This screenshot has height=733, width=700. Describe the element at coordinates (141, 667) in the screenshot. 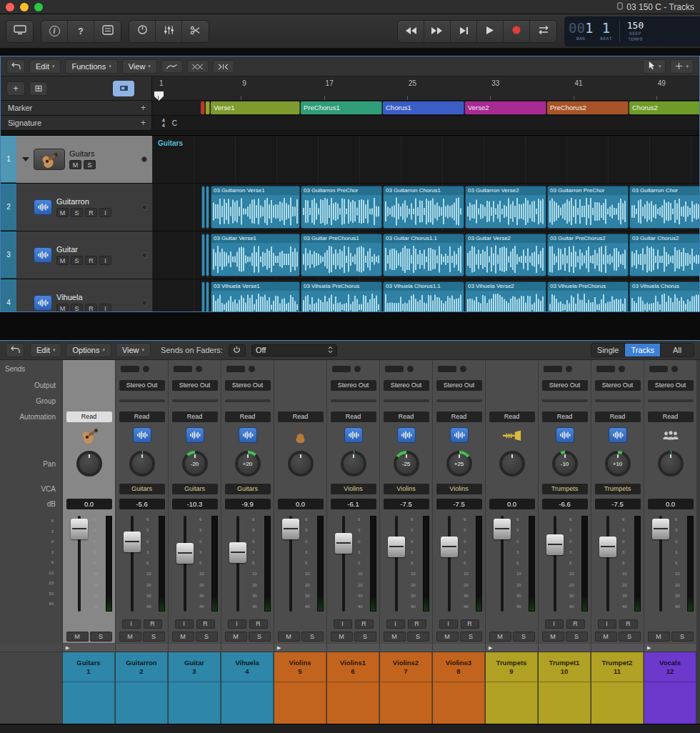

I see `channel-name: Guitarron2` at that location.